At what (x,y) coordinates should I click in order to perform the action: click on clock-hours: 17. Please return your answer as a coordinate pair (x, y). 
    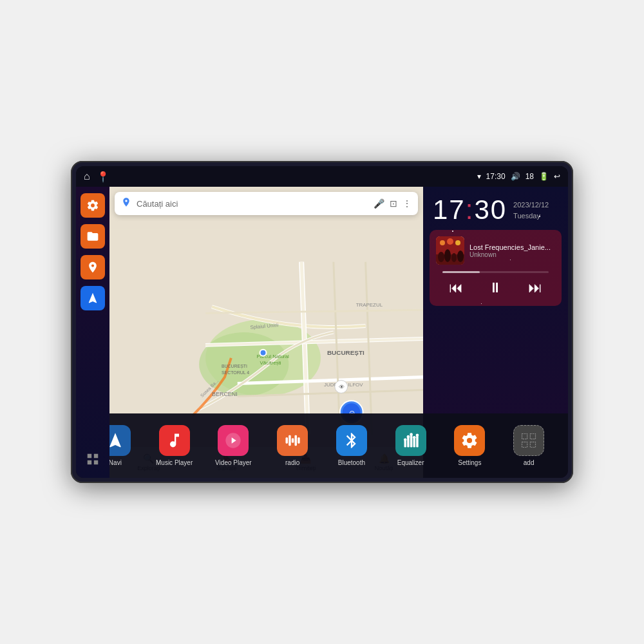
    Looking at the image, I should click on (450, 210).